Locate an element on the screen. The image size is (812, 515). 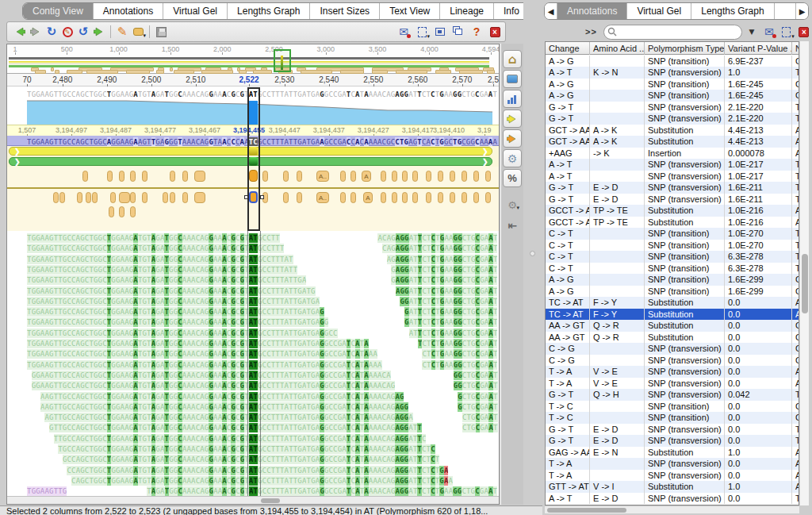
read-row: CTGCGAAT is located at coordinates (481, 426).